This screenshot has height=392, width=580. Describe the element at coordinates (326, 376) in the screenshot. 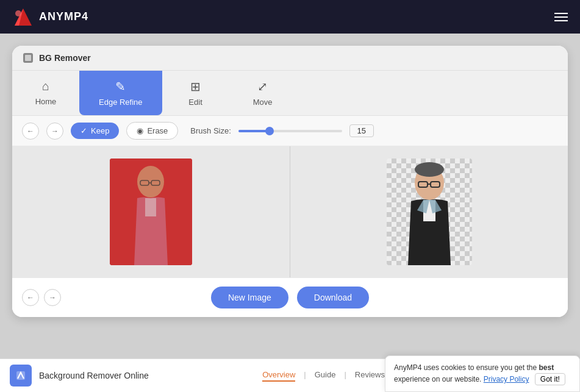

I see `footer-nav-guide: Guide` at that location.